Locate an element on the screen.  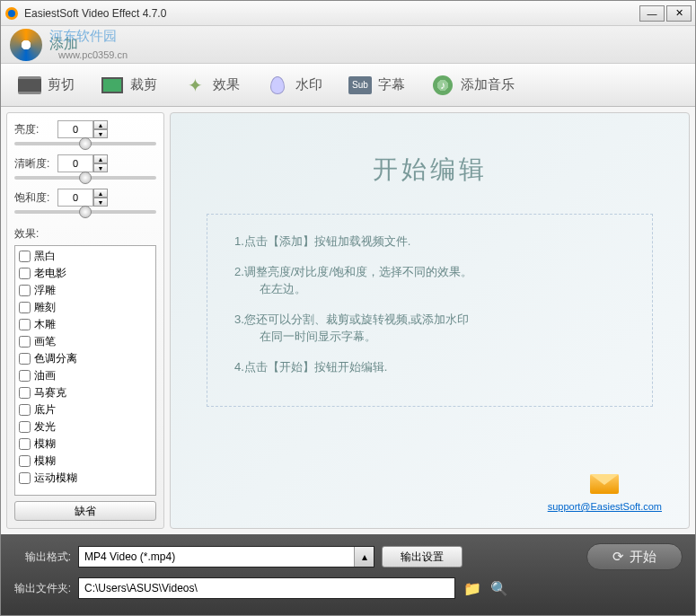
support-area: support@EasiestSoft.com is located at coordinates (605, 494).